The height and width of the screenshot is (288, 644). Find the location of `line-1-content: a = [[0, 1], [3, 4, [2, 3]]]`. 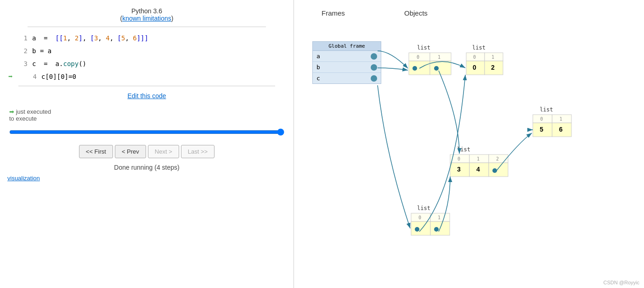

line-1-content: a = [[0, 1], [3, 4, [2, 3]]] is located at coordinates (90, 38).